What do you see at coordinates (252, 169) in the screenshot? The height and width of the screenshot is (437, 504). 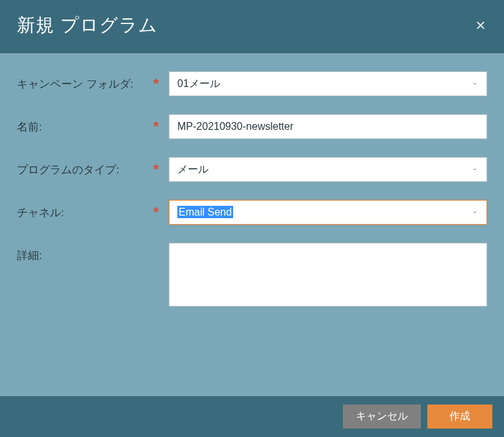 I see `program-type-row: プログラムのタイプ: * メール` at bounding box center [252, 169].